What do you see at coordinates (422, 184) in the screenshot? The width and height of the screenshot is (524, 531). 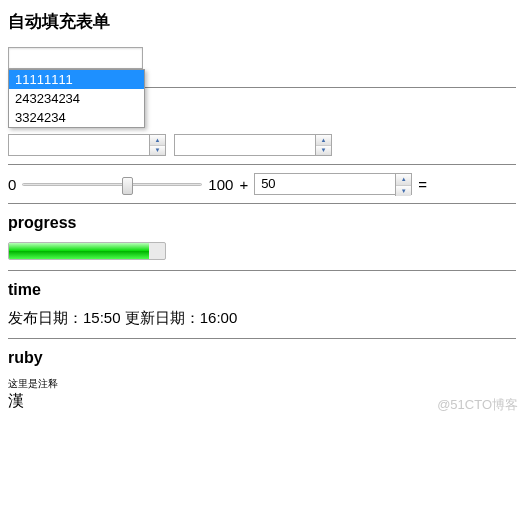 I see `equals-label: =` at bounding box center [422, 184].